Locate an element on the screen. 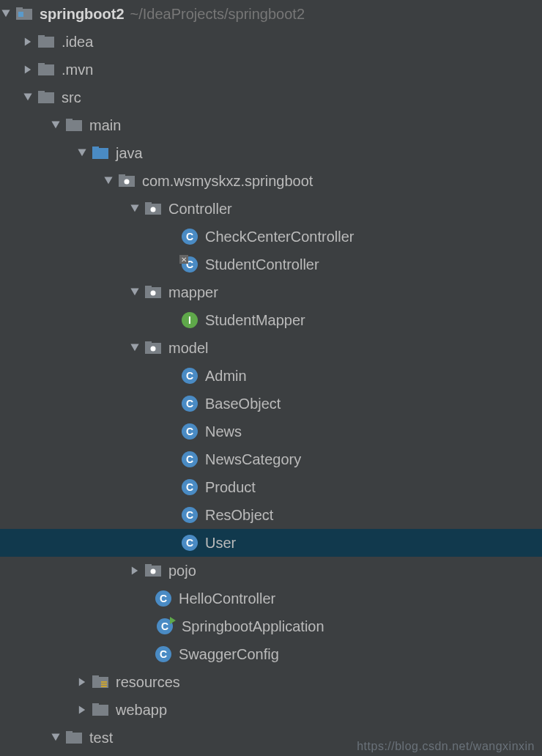 This screenshot has height=756, width=542. interface-label: StudentMapper is located at coordinates (255, 321).